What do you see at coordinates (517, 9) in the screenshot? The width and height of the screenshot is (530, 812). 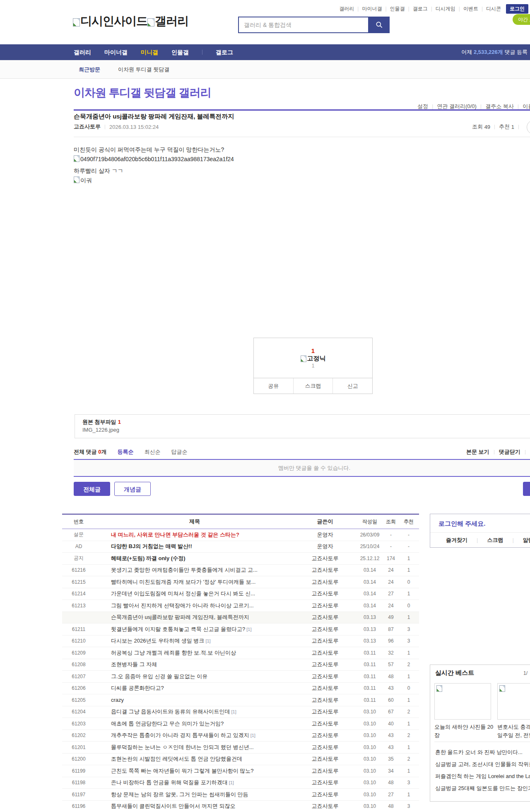 I see `login-button: 로그인` at bounding box center [517, 9].